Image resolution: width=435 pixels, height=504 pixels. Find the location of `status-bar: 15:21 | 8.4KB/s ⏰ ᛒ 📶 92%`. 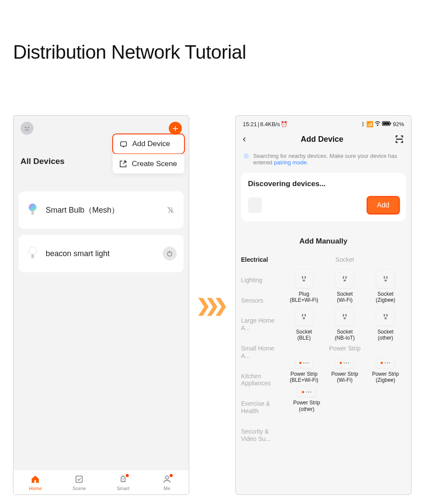

status-bar: 15:21 | 8.4KB/s ⏰ ᛒ 📶 92% is located at coordinates (324, 123).